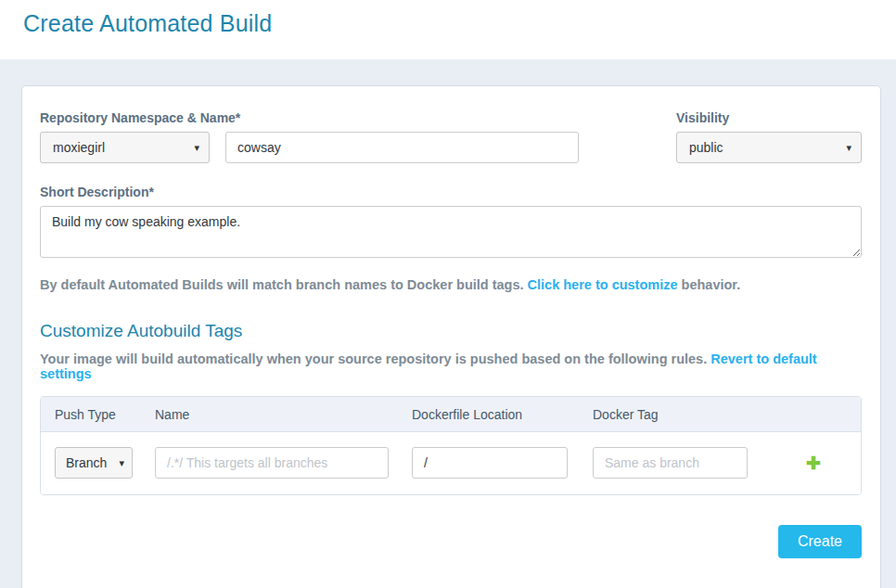 The height and width of the screenshot is (588, 896). What do you see at coordinates (670, 463) in the screenshot?
I see `docker-tag-input` at bounding box center [670, 463].